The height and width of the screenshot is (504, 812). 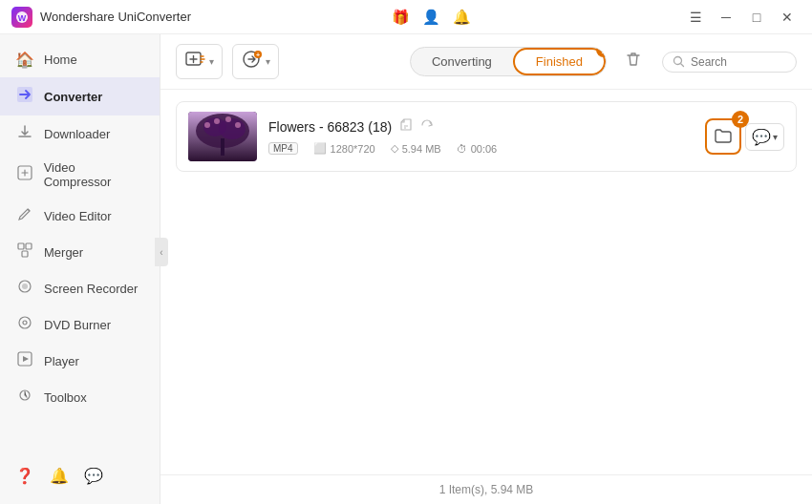 I want to click on add-files-icon, so click(x=195, y=61).